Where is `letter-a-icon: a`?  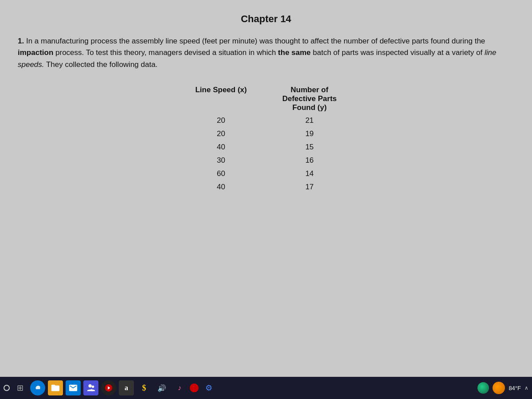 letter-a-icon: a is located at coordinates (126, 388).